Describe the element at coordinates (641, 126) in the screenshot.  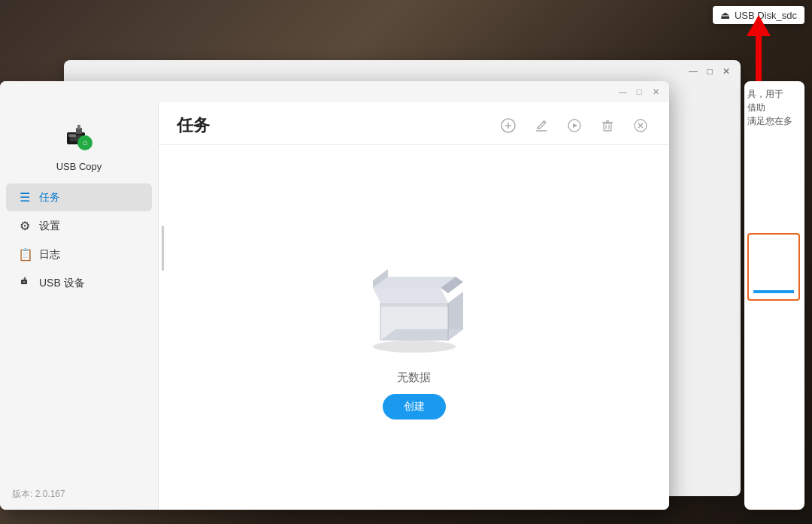
I see `stop-task-button` at that location.